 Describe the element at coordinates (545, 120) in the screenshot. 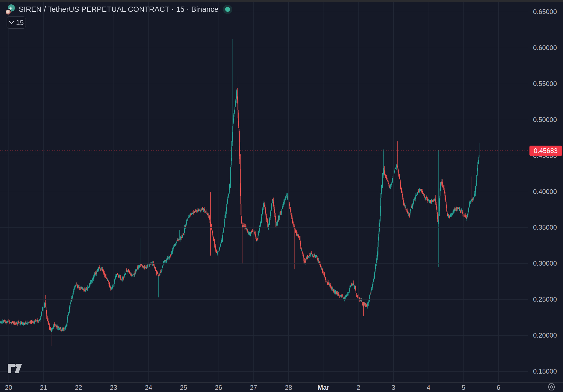

I see `price-tick-label: 0.50000` at that location.